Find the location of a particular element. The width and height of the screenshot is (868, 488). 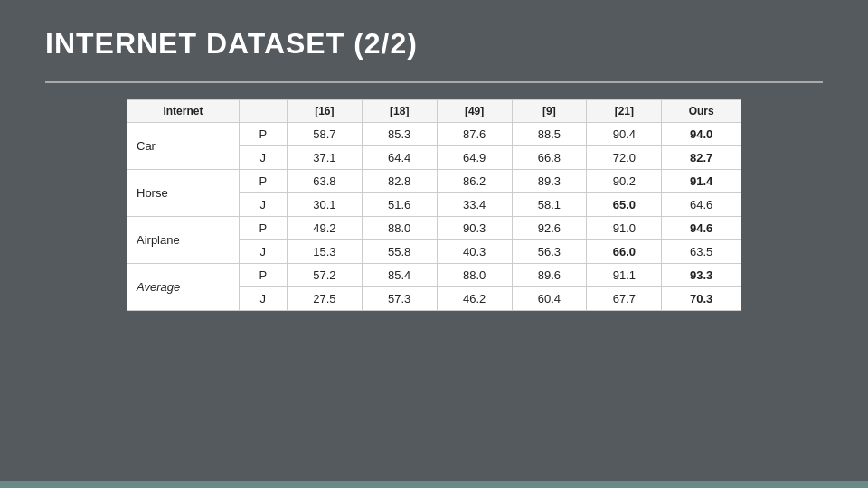

cell-value: 15.3 is located at coordinates (324, 252).